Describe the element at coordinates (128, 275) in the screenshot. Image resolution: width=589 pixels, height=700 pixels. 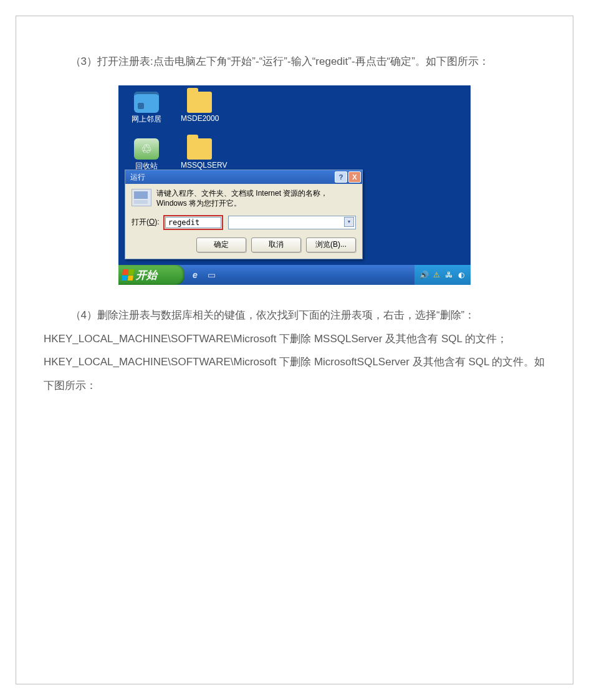
I see `windows-logo-icon` at that location.